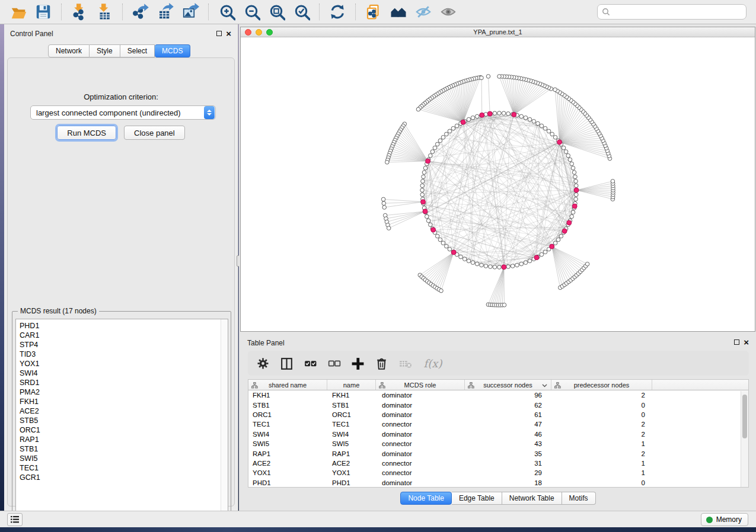  I want to click on search-box, so click(672, 12).